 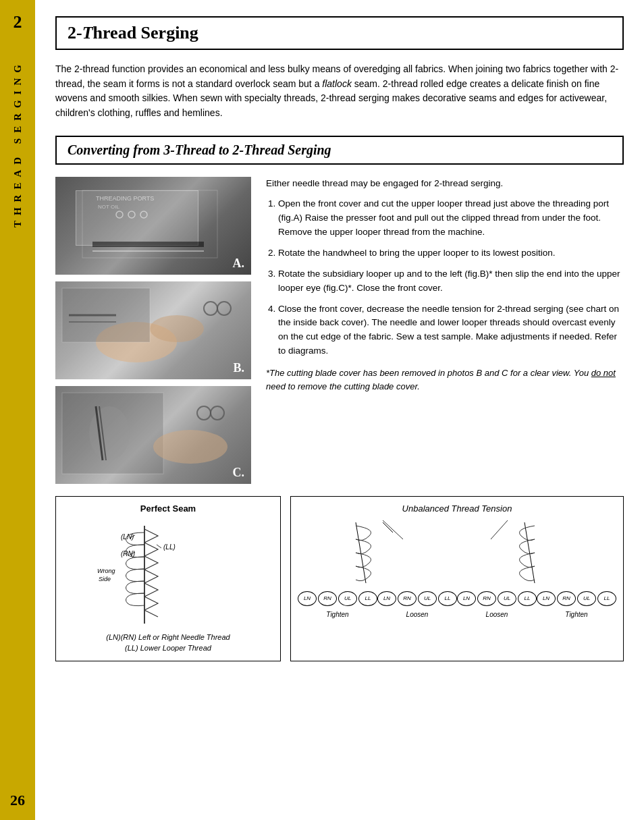 I want to click on step-4: Close the front cover, decrease the need…, so click(x=451, y=331).